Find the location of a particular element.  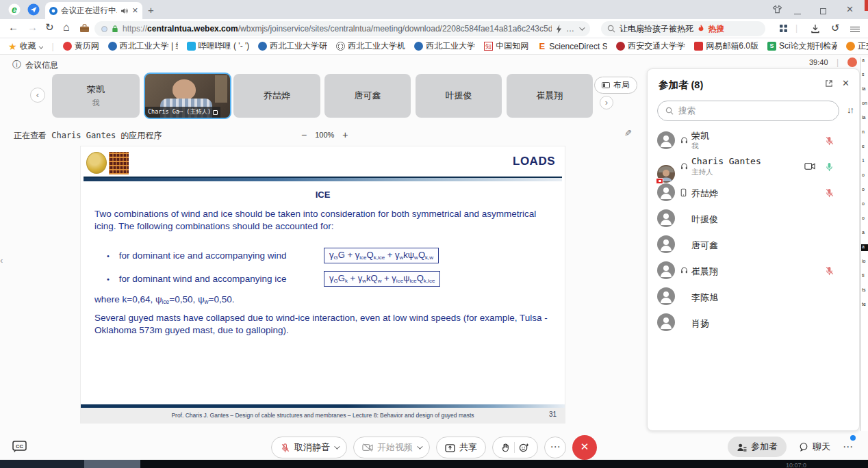

tab-close-icon: ✕ is located at coordinates (136, 11).